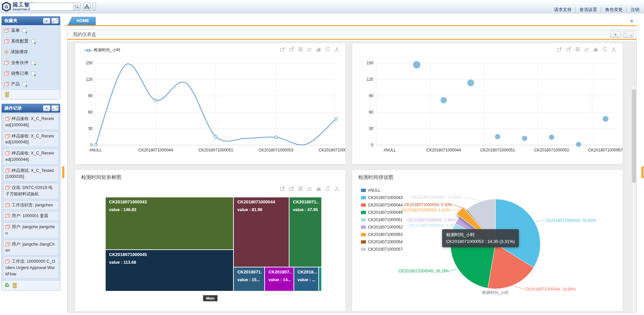 The height and width of the screenshot is (315, 644). Describe the element at coordinates (169, 270) in the screenshot. I see `treemap-node: CK2018071000045value : 113.68` at that location.